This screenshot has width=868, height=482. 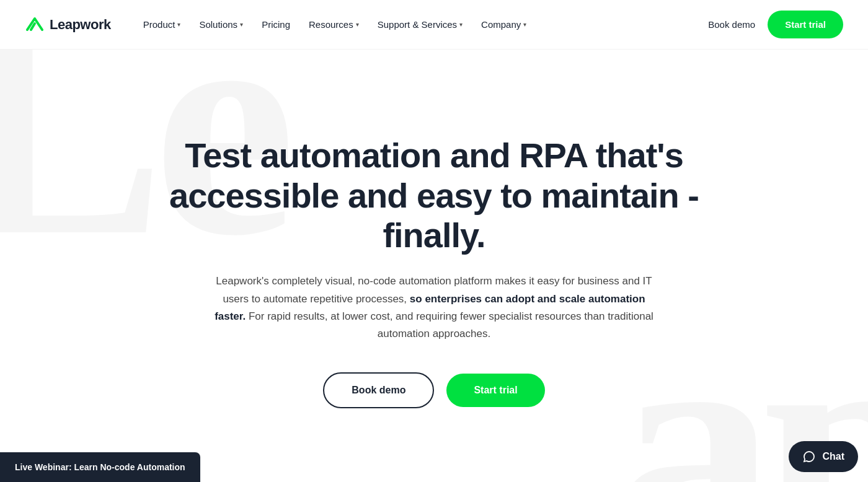 What do you see at coordinates (334, 25) in the screenshot?
I see `nav-item-resources: Resources ▾` at bounding box center [334, 25].